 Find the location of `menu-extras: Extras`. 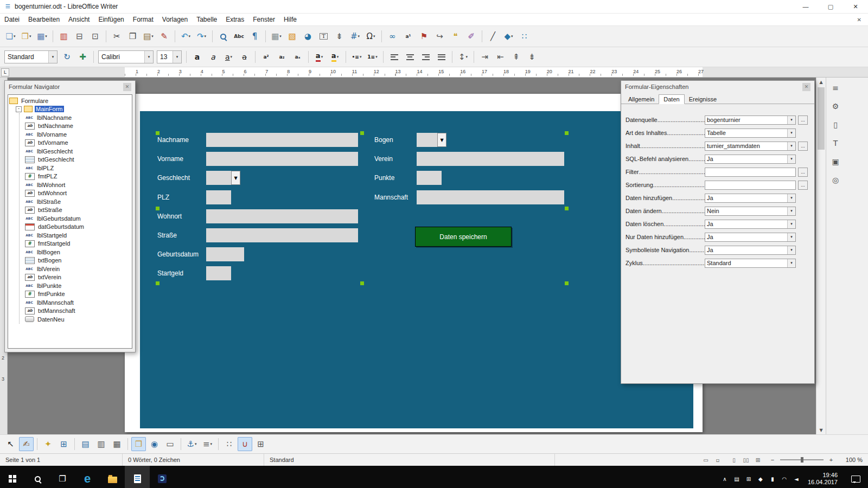

menu-extras: Extras is located at coordinates (235, 20).